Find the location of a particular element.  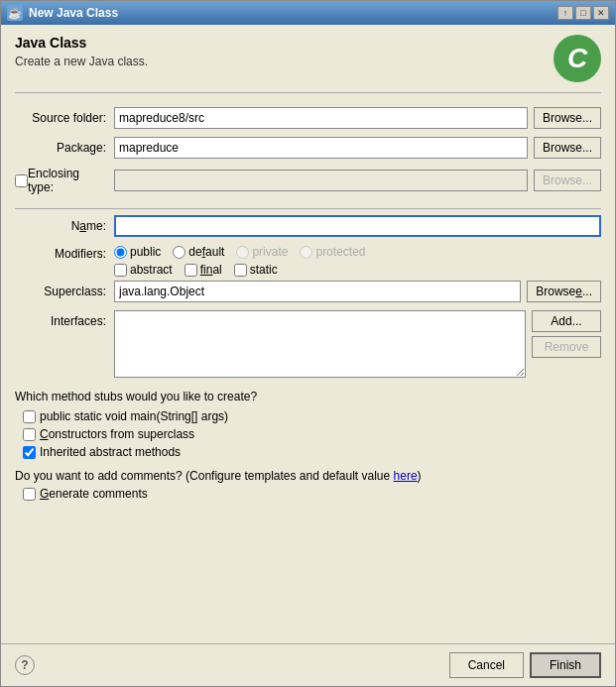

enclosing-type-input is located at coordinates (321, 180).